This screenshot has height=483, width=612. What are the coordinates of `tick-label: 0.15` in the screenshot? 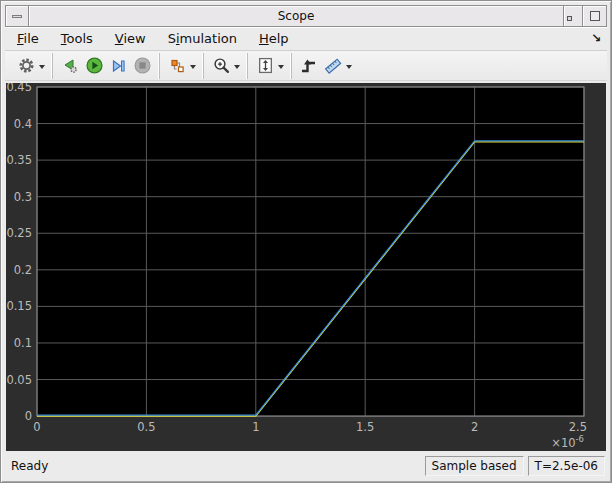 It's located at (19, 306).